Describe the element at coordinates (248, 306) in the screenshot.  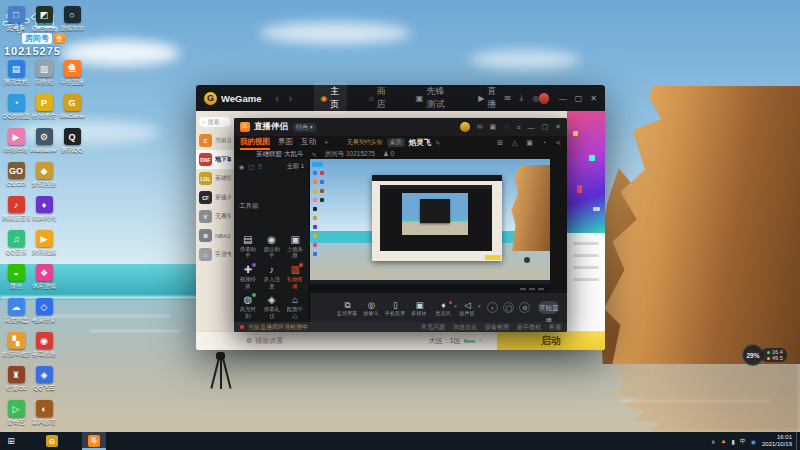
I see `tool-高光时刻: ◍高光时刻` at that location.